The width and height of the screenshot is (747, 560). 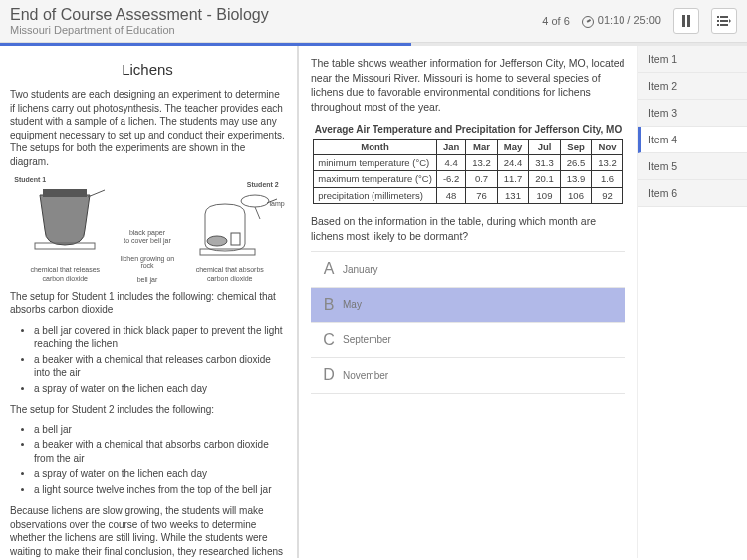 I want to click on s1-lead: The setup for Student 1 includes the fol…, so click(x=147, y=303).